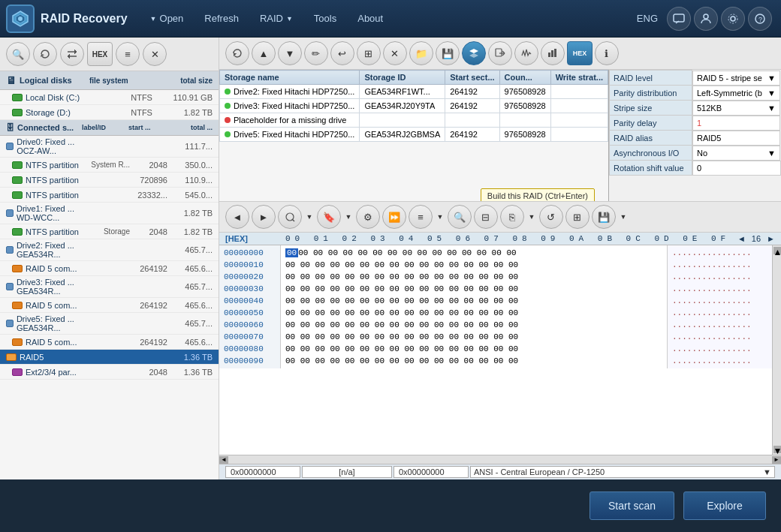  Describe the element at coordinates (695, 168) in the screenshot. I see `config-row-rotation: Rotation shift value 0` at that location.